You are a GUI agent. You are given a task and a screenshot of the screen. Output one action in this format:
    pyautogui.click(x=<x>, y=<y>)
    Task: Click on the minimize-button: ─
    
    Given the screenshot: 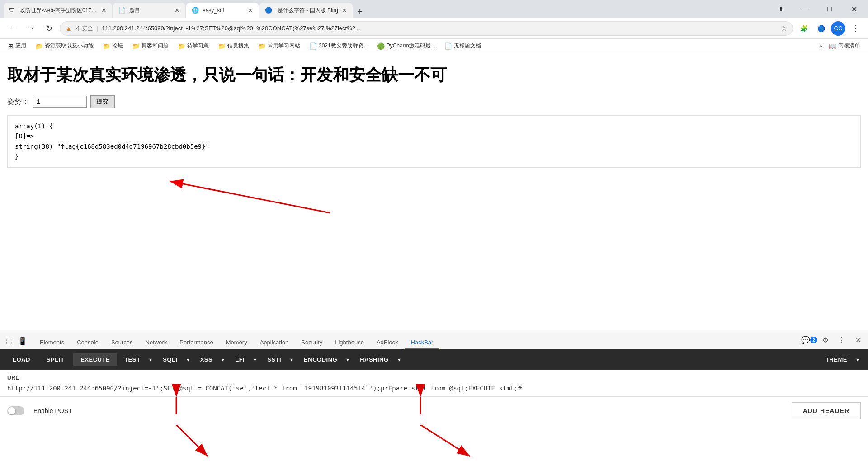 What is the action you would take?
    pyautogui.click(x=805, y=9)
    